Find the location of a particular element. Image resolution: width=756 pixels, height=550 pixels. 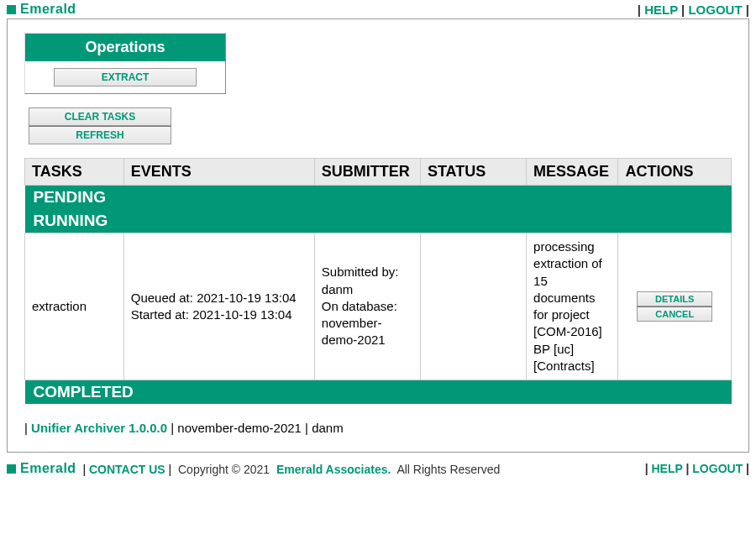

brand-logo: Emerald is located at coordinates (42, 9).